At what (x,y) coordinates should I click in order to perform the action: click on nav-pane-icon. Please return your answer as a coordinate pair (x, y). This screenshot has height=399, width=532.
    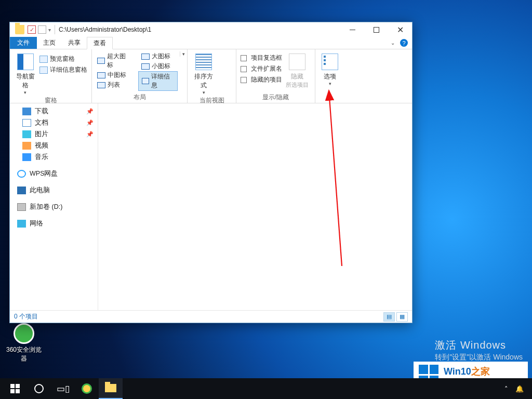
    Looking at the image, I should click on (25, 62).